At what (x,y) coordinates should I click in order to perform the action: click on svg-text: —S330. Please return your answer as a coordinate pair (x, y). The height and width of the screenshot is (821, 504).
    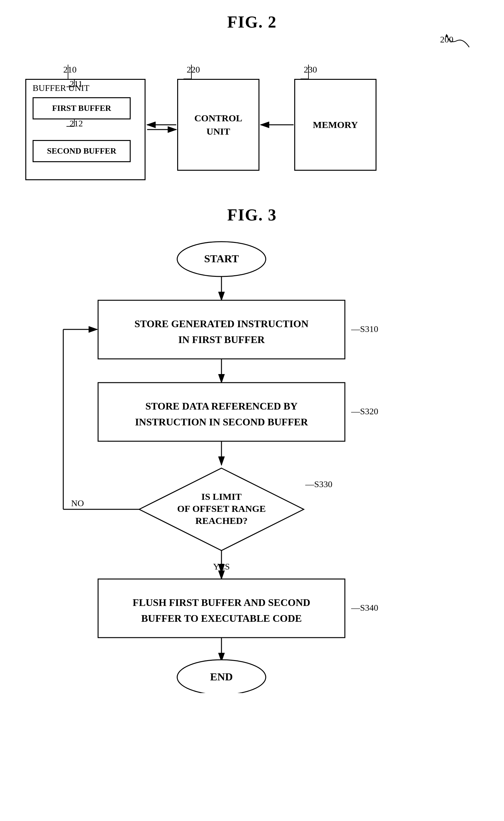
    Looking at the image, I should click on (319, 484).